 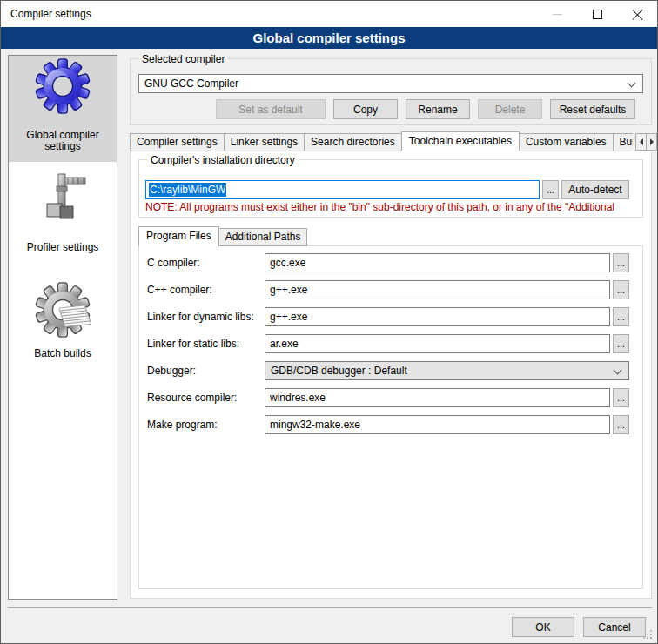 What do you see at coordinates (63, 86) in the screenshot?
I see `blue-gear-icon` at bounding box center [63, 86].